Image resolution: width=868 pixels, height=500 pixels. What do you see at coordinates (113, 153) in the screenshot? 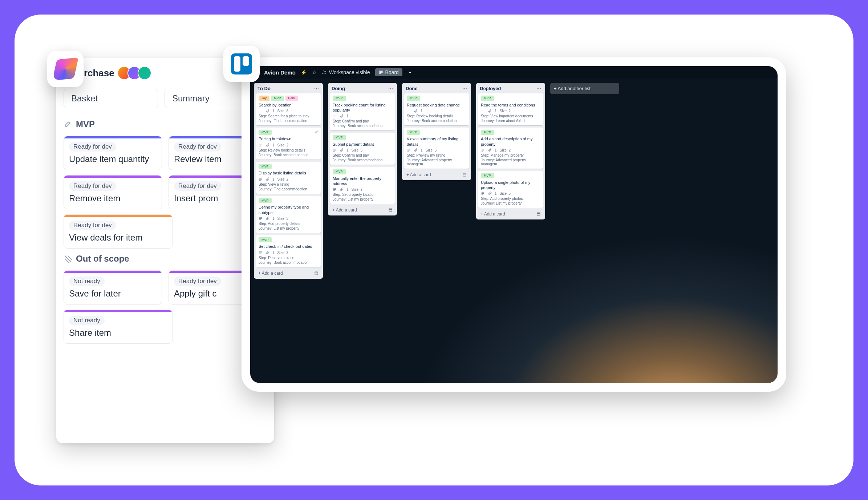
I see `story-card: Ready for devUpdate item quantity` at bounding box center [113, 153].